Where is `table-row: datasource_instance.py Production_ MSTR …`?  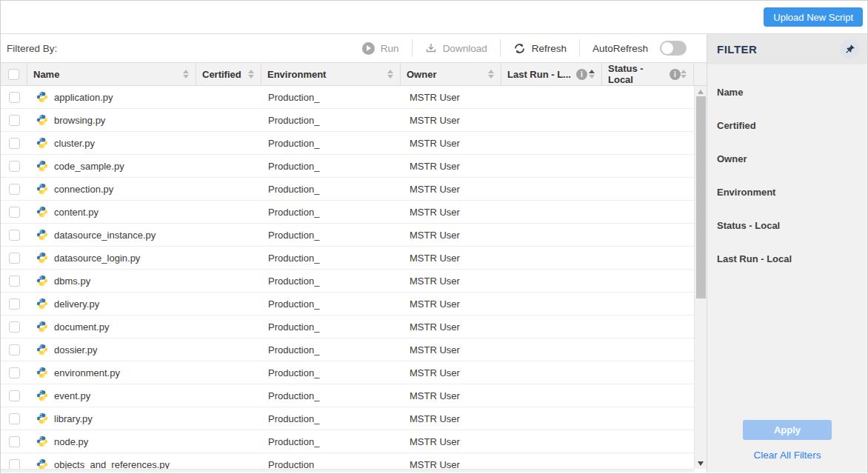 table-row: datasource_instance.py Production_ MSTR … is located at coordinates (354, 236).